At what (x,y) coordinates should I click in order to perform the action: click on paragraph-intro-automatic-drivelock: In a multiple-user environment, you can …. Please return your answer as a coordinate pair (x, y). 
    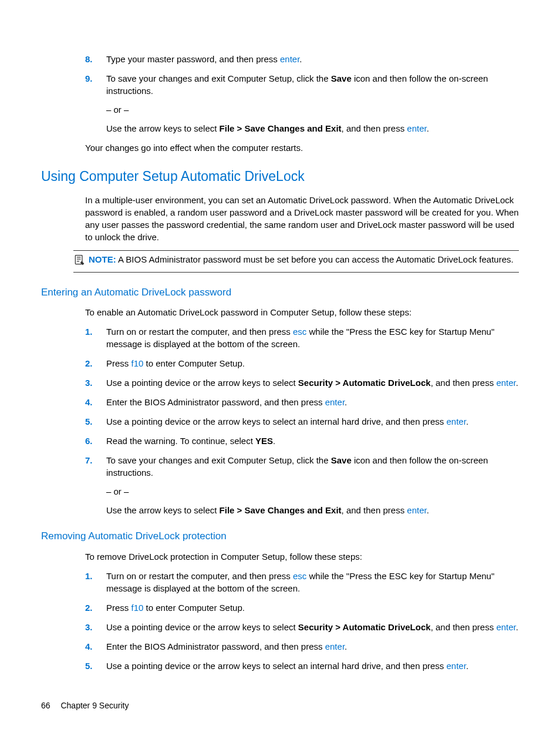
    Looking at the image, I should click on (302, 219).